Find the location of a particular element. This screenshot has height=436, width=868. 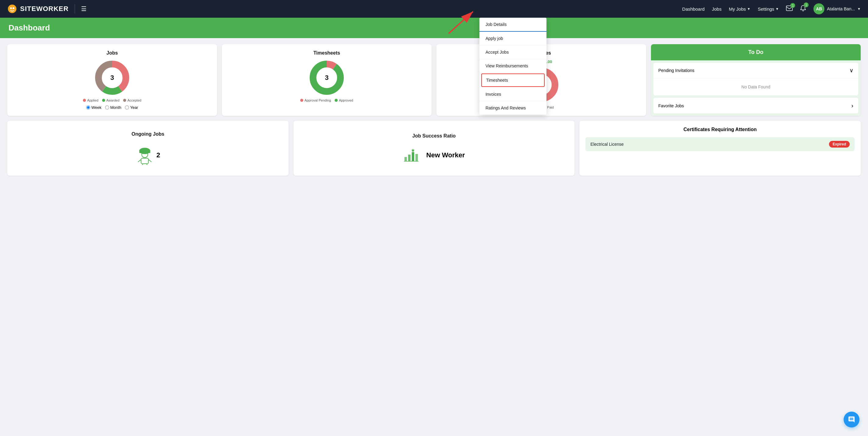

timesheets-donut: 3 is located at coordinates (327, 78).